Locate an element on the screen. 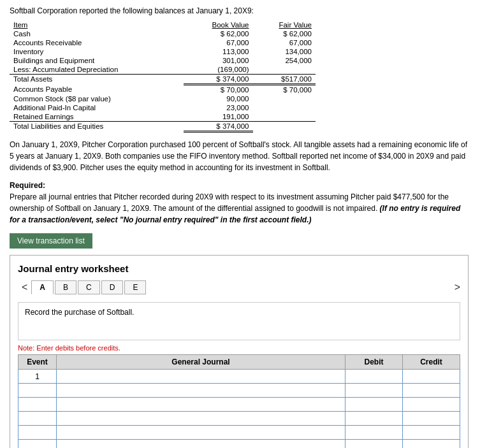  book-value: 191,000 is located at coordinates (218, 117).